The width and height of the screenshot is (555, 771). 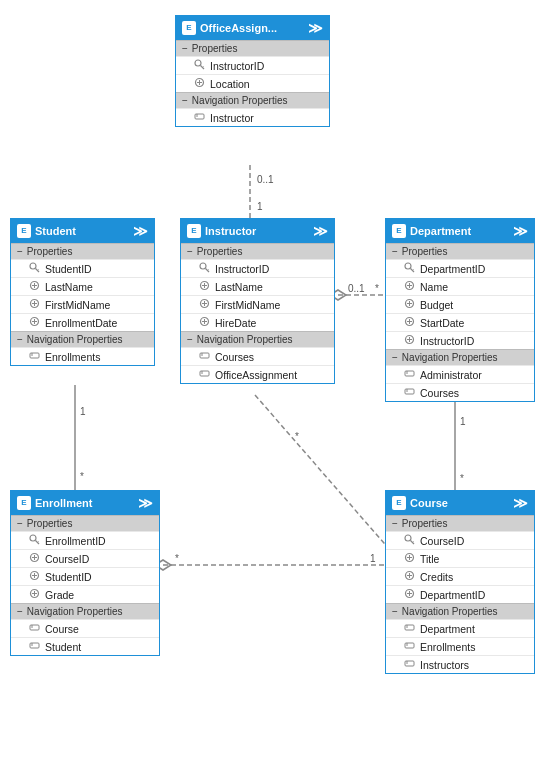 I want to click on department-icon: E, so click(x=399, y=231).